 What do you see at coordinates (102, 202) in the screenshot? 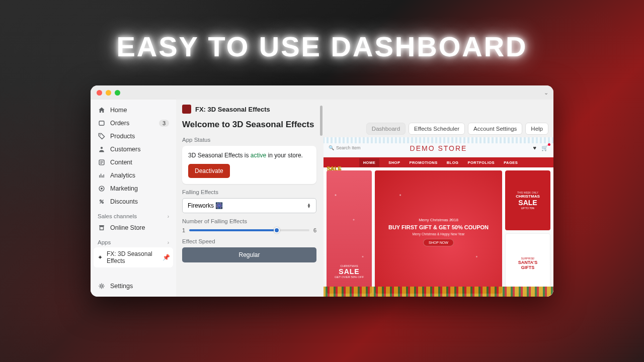
I see `discount-icon` at bounding box center [102, 202].